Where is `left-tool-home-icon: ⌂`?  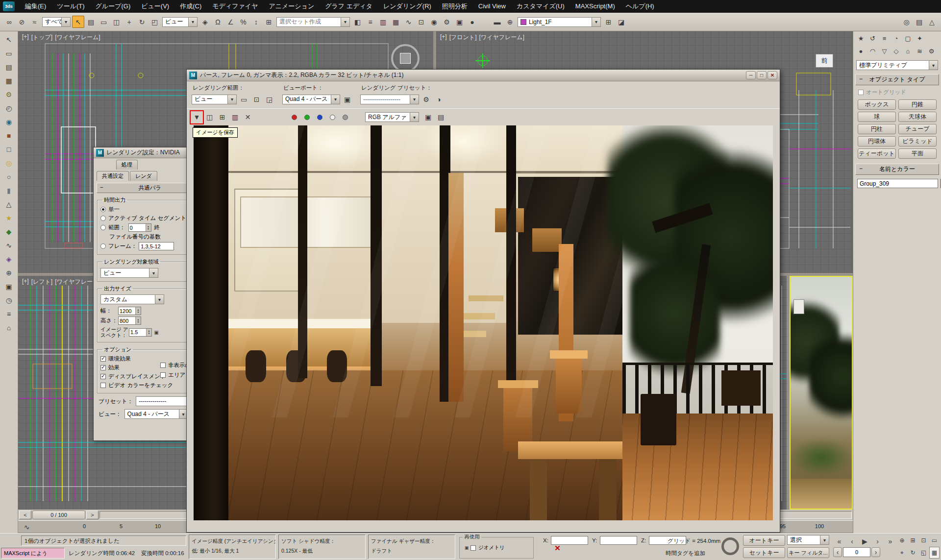 left-tool-home-icon: ⌂ is located at coordinates (9, 327).